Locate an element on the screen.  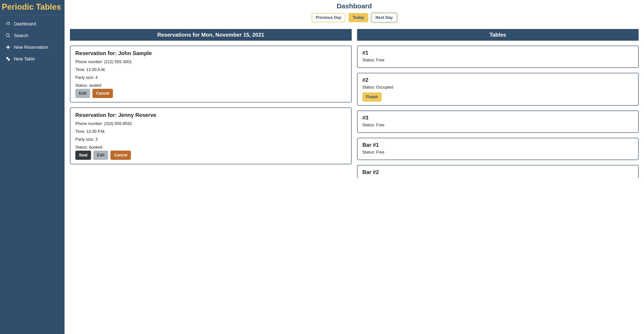
table-status: Status: Occupied is located at coordinates (498, 87).